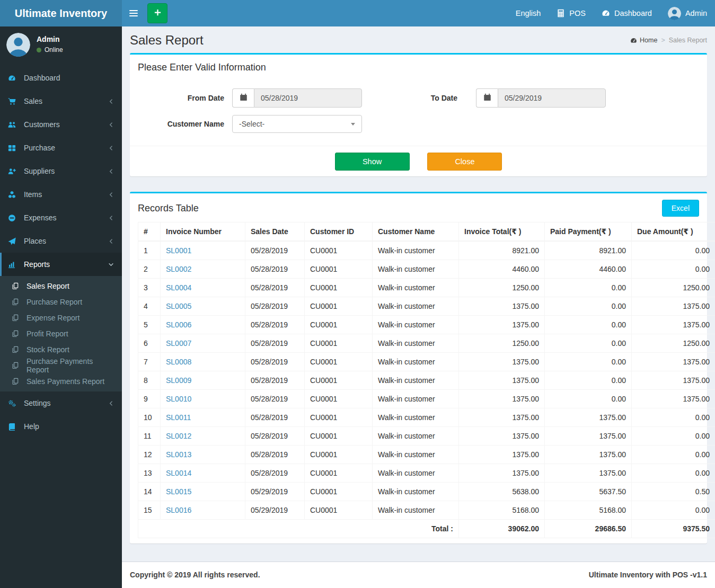 The image size is (715, 588). Describe the element at coordinates (419, 40) in the screenshot. I see `content-header: Sales Report Home > Sales Report` at that location.